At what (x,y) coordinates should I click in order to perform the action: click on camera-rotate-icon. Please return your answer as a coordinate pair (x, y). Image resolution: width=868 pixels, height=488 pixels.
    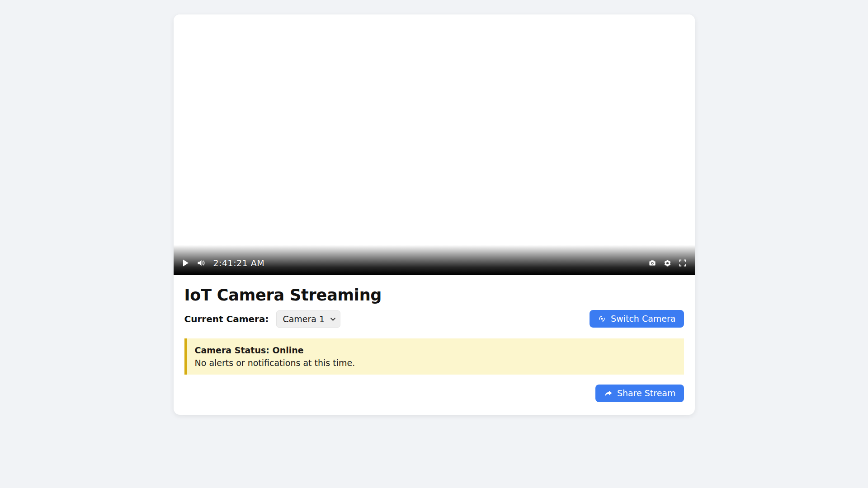
    Looking at the image, I should click on (602, 319).